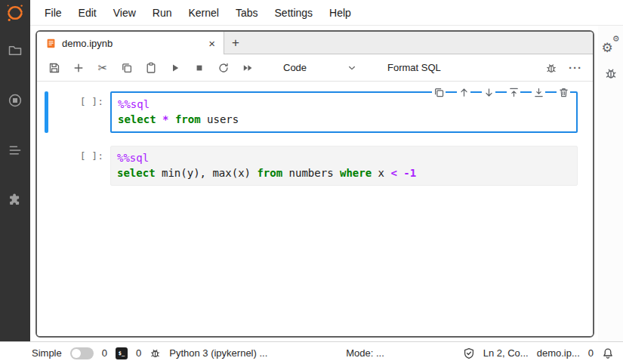  I want to click on more-commands-button: ···, so click(575, 68).